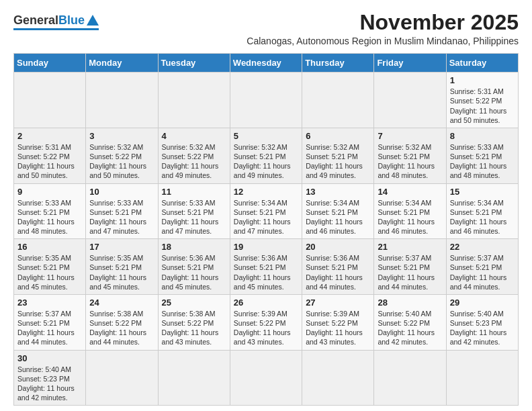 This screenshot has width=532, height=411. Describe the element at coordinates (122, 161) in the screenshot. I see `day-info: Sunrise: 5:32 AM Sunset: 5:22 PM Dayligh…` at that location.